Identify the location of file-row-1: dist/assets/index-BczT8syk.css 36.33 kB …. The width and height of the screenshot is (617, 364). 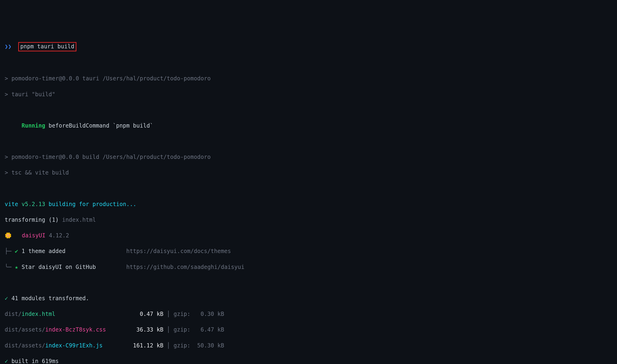
(309, 330).